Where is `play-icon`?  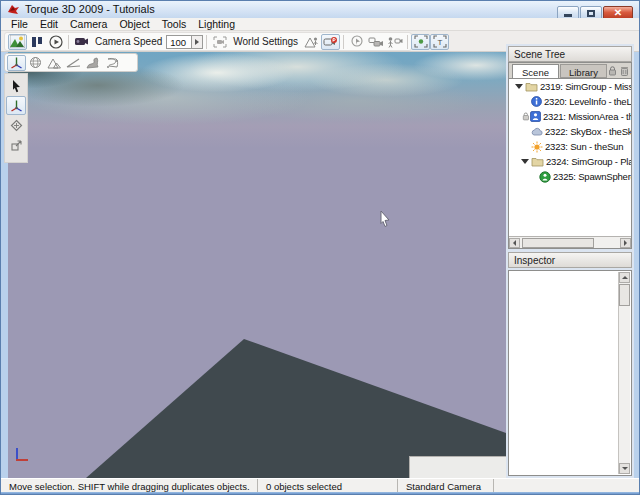 play-icon is located at coordinates (56, 42).